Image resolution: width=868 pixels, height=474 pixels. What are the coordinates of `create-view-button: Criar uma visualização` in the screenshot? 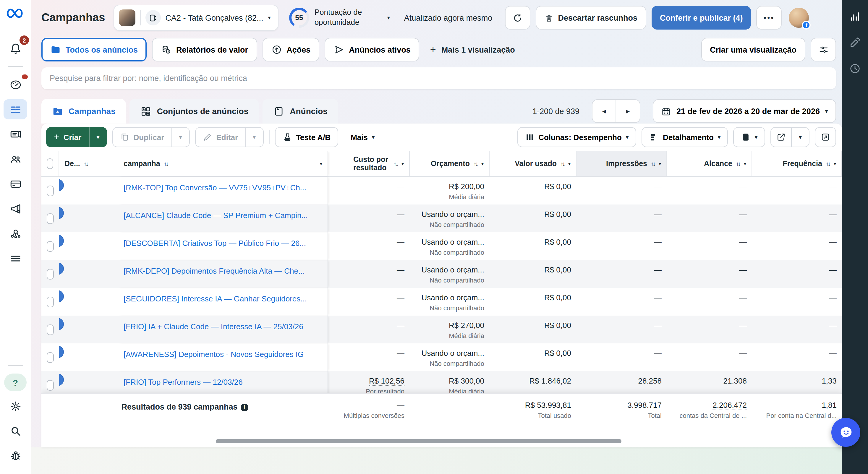 It's located at (753, 50).